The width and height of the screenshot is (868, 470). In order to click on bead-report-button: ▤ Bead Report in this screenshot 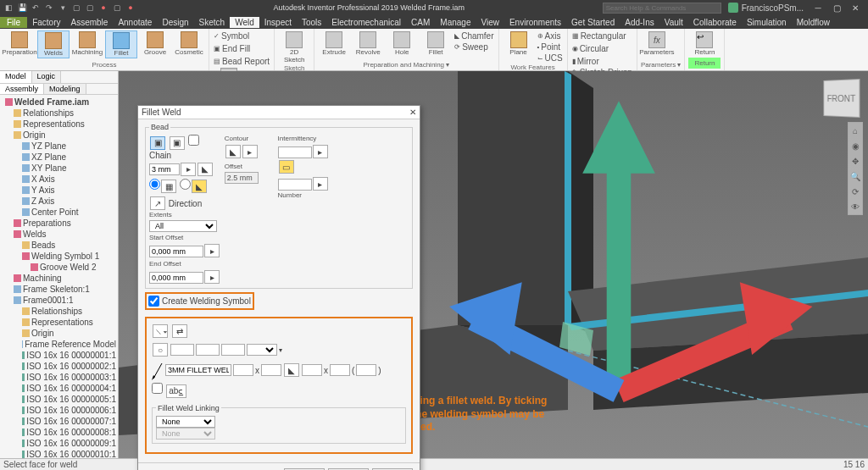, I will do `click(242, 61)`.